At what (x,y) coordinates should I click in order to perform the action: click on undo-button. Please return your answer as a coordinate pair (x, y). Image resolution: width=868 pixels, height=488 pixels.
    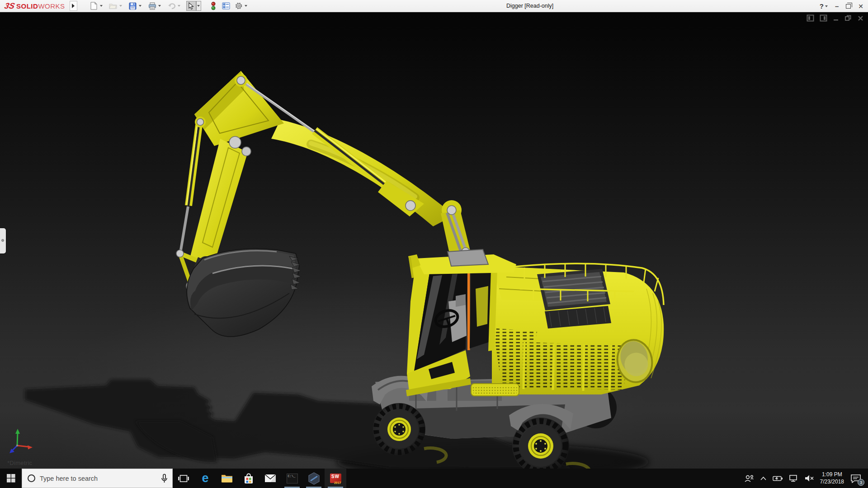
    Looking at the image, I should click on (172, 6).